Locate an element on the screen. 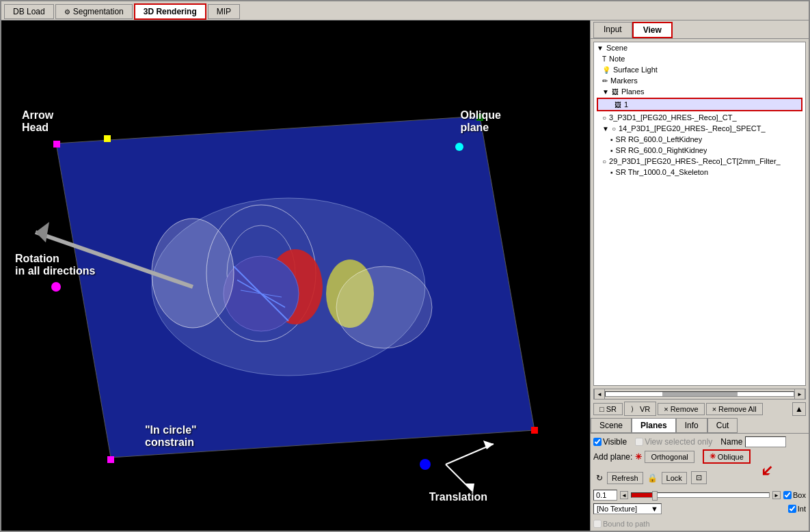 The height and width of the screenshot is (532, 810). tab-input: Input is located at coordinates (612, 30).